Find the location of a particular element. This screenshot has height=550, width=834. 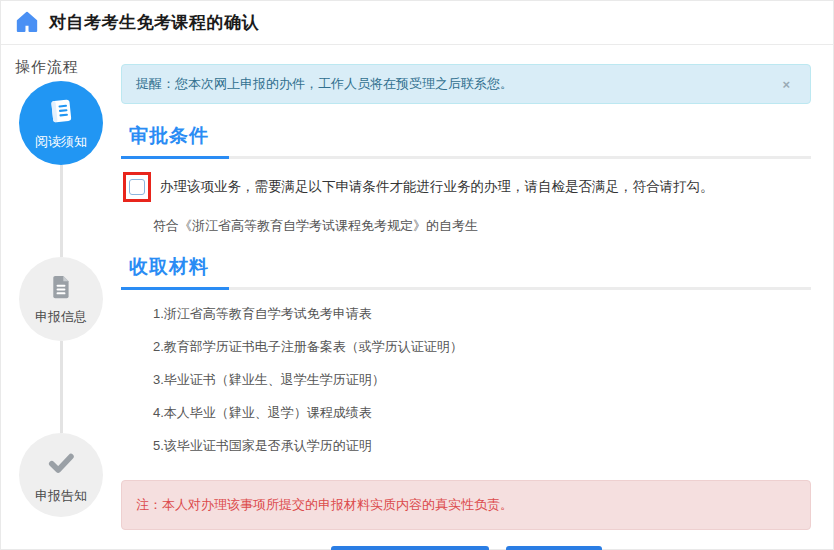

document-icon is located at coordinates (61, 289).